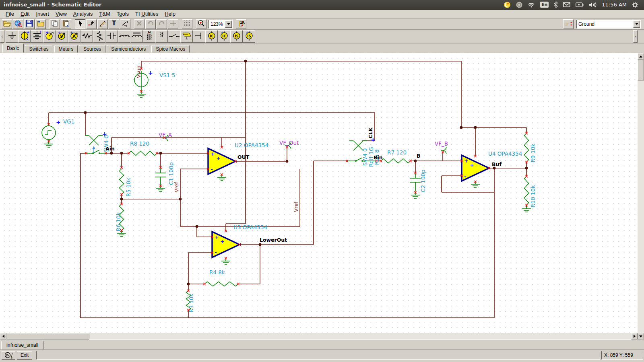  Describe the element at coordinates (397, 152) in the screenshot. I see `label-R7-120: R7 120` at that location.